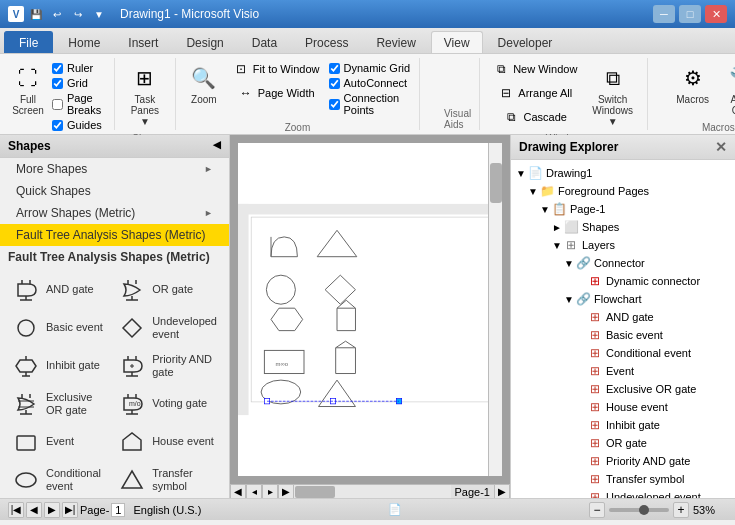 The height and width of the screenshot is (525, 735). What do you see at coordinates (521, 174) in the screenshot?
I see `drawing1-toggle: ▼` at bounding box center [521, 174].